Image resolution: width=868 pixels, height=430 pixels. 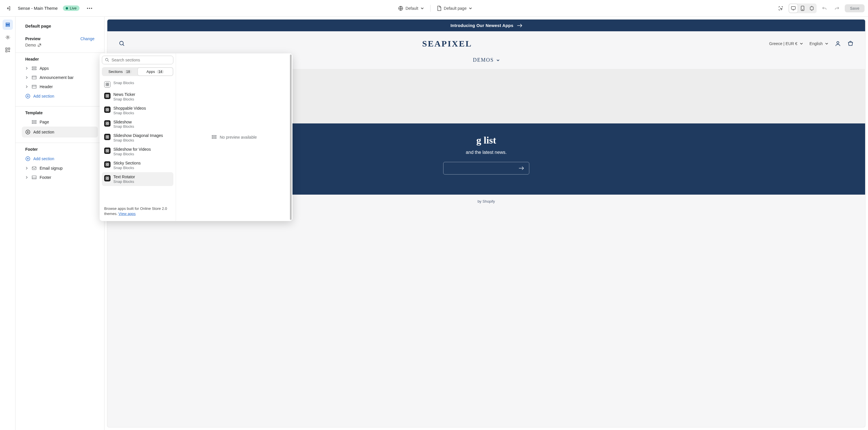 What do you see at coordinates (401, 8) in the screenshot?
I see `globe-icon` at bounding box center [401, 8].